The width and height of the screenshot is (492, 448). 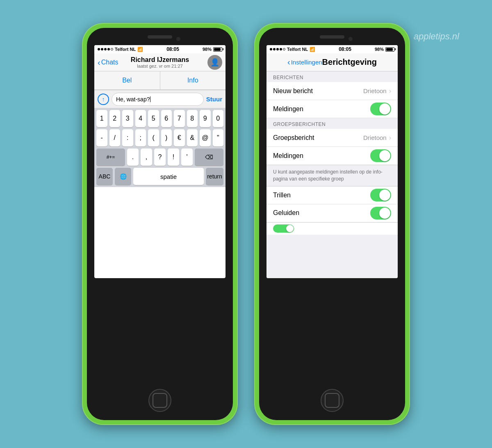 I want to click on kb-key-5: 5, so click(x=153, y=119).